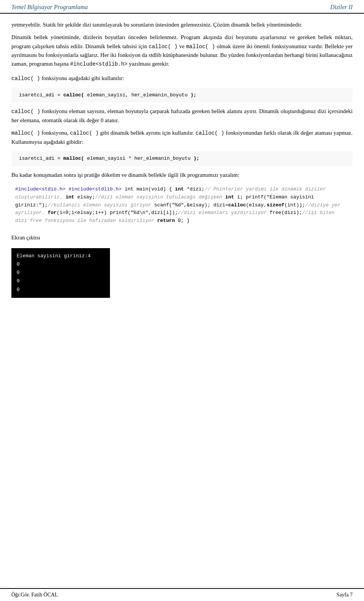  What do you see at coordinates (61, 256) in the screenshot?
I see `terminal-line-1: Eleman sayisini giriniz:4` at bounding box center [61, 256].